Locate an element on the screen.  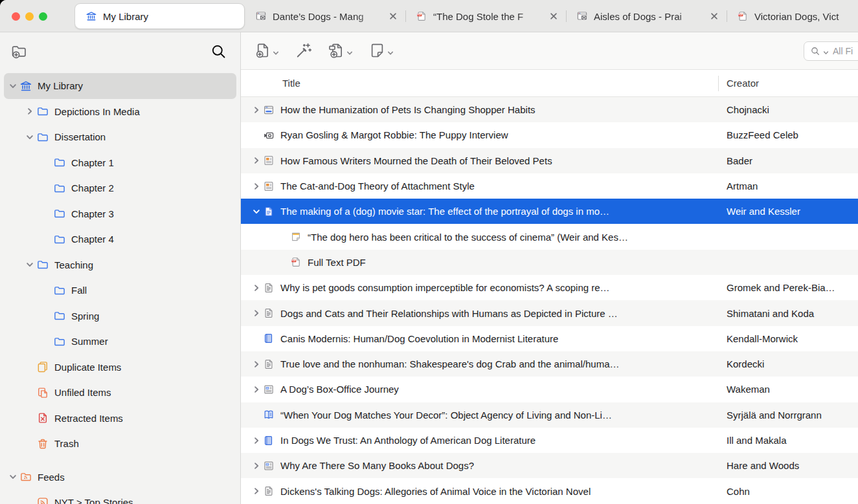
minimize-window-button is located at coordinates (30, 17).